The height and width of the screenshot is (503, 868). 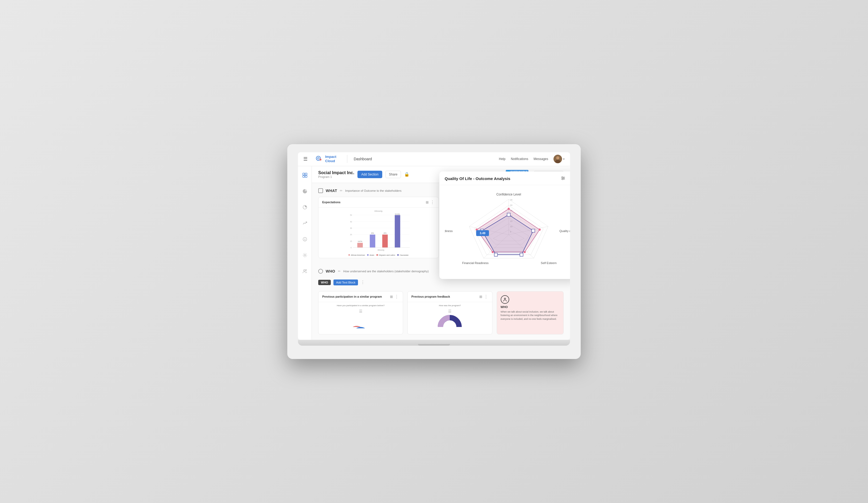 I want to click on overlay-filter-icon, so click(x=563, y=179).